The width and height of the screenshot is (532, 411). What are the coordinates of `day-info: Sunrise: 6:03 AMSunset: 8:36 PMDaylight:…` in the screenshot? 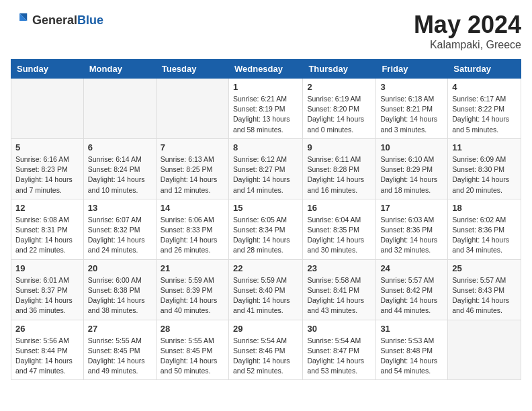 It's located at (412, 235).